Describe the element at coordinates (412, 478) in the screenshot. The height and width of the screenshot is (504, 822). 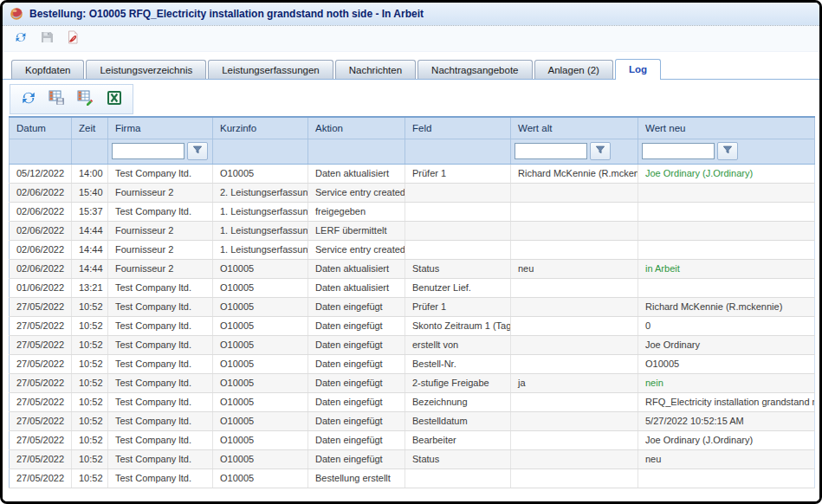
I see `table-row: 27/05/202210:52Test Company ltd.O10005Be…` at that location.